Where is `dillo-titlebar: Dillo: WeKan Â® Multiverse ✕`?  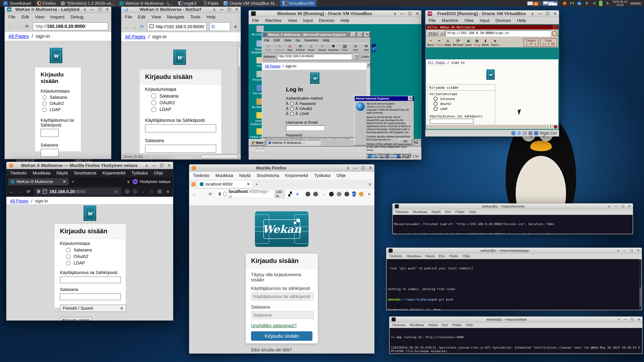 dillo-titlebar: Dillo: WeKan Â® Multiverse ✕ is located at coordinates (492, 27).